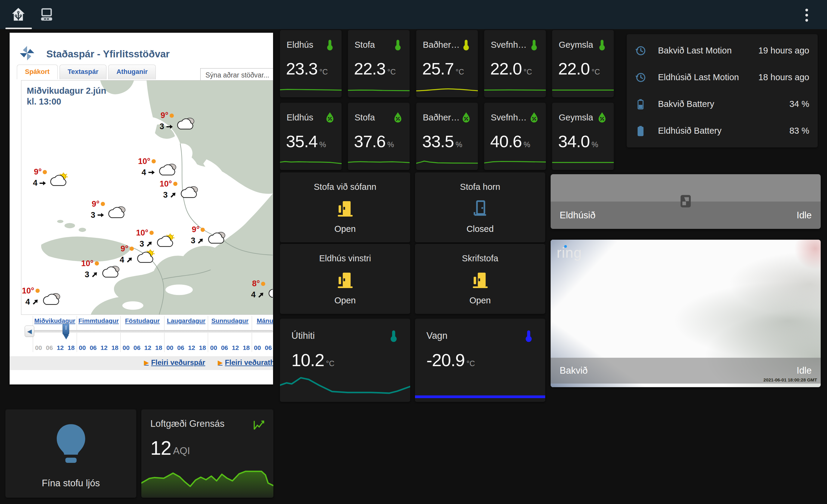 Image resolution: width=827 pixels, height=504 pixels. I want to click on humidity-sensor-card: Geymsla 34.0 %, so click(583, 136).